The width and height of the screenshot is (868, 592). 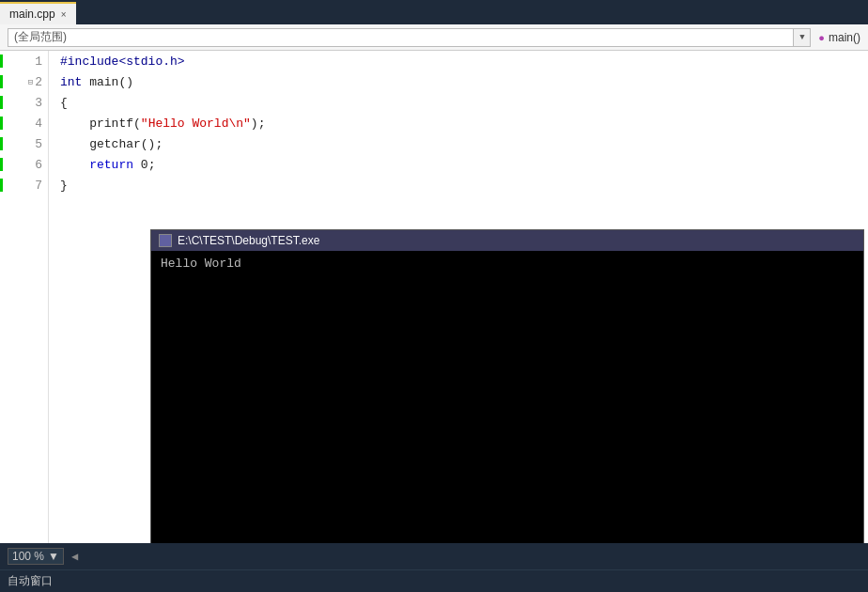 What do you see at coordinates (434, 12) in the screenshot?
I see `tab-bar: main.cpp ×` at bounding box center [434, 12].